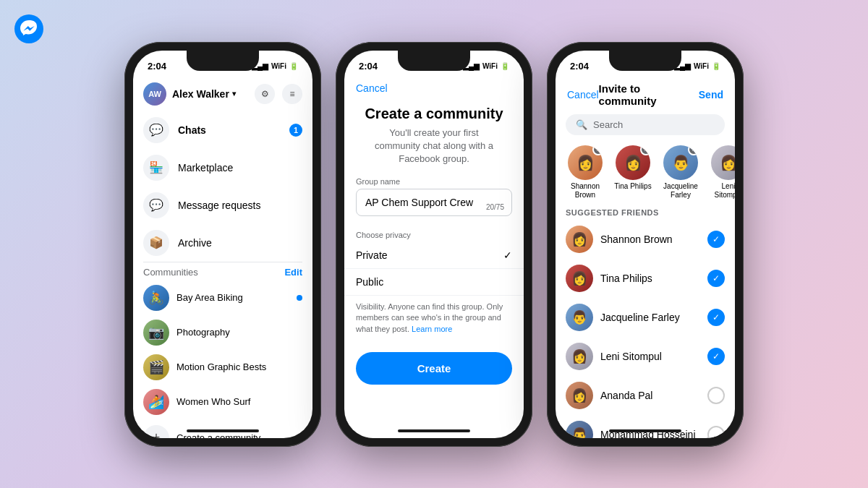 Image resolution: width=868 pixels, height=488 pixels. What do you see at coordinates (434, 200) in the screenshot?
I see `p2-group-name-section: Group name AP Chem Support Crew 20/75` at bounding box center [434, 200].